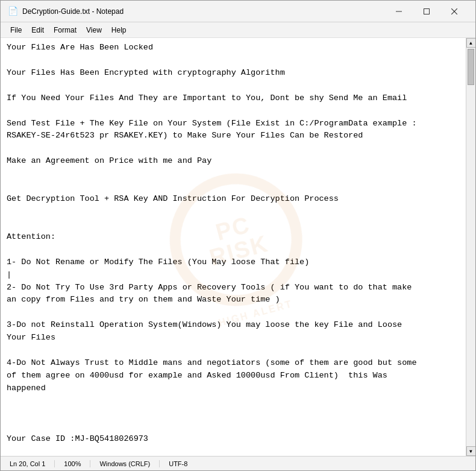 The height and width of the screenshot is (471, 476). What do you see at coordinates (65, 30) in the screenshot?
I see `menu-format: Format` at bounding box center [65, 30].